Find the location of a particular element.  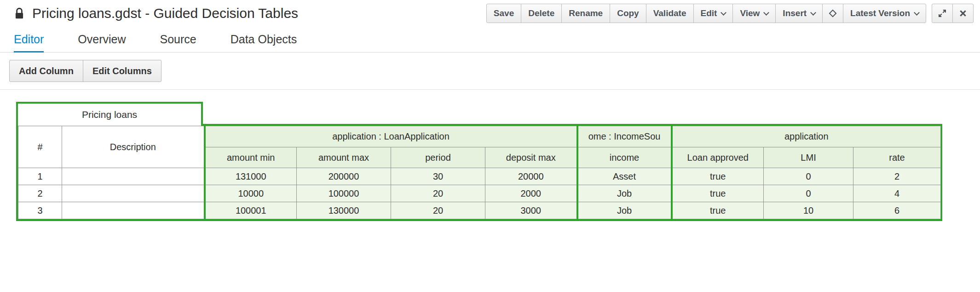

table-row: 2 10000 100000 20 2000 Job true 0 4 is located at coordinates (479, 193).